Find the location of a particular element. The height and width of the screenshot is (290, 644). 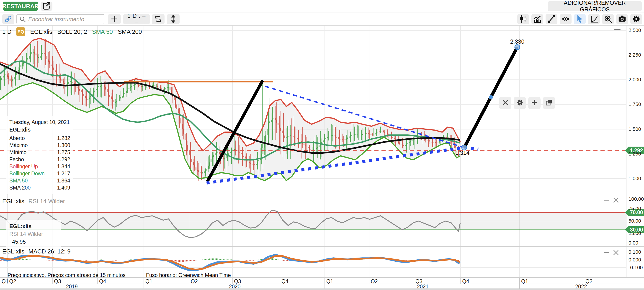

settings-button is located at coordinates (636, 19).